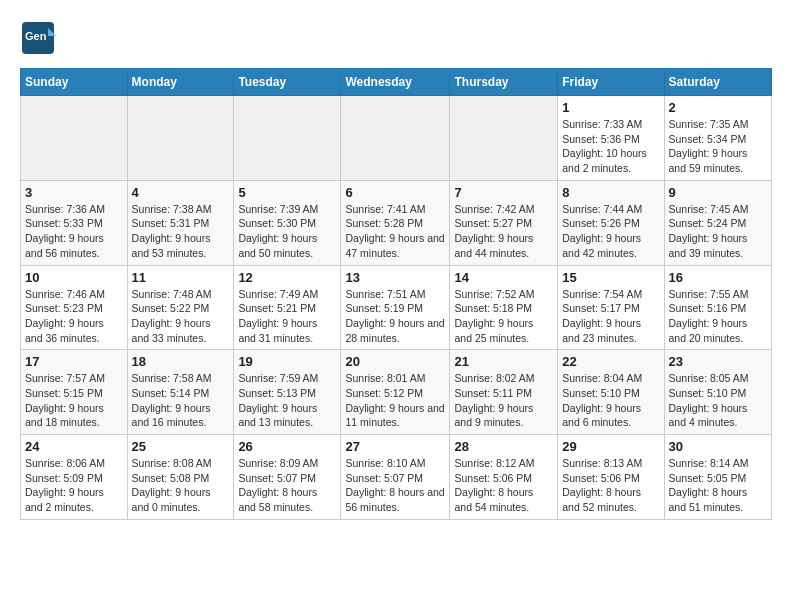  Describe the element at coordinates (610, 278) in the screenshot. I see `day-number: 15` at that location.